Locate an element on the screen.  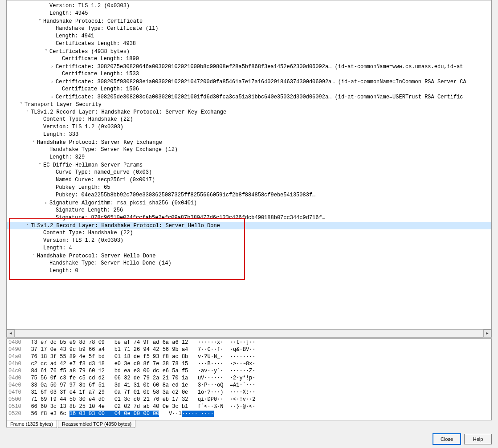
tree-row-label: Version: TLS 1.2 (0x0303) is located at coordinates (83, 127).